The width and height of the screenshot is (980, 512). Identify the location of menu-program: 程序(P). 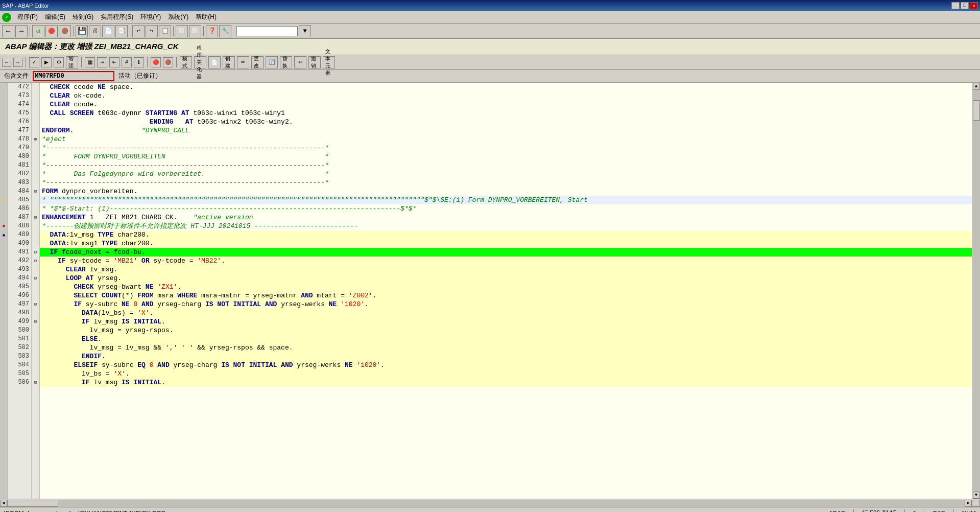
(28, 17).